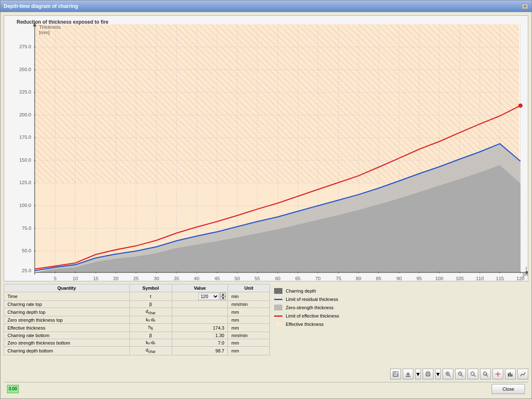 This screenshot has height=399, width=532. What do you see at coordinates (25, 137) in the screenshot?
I see `svg-text: 175.0` at bounding box center [25, 137].